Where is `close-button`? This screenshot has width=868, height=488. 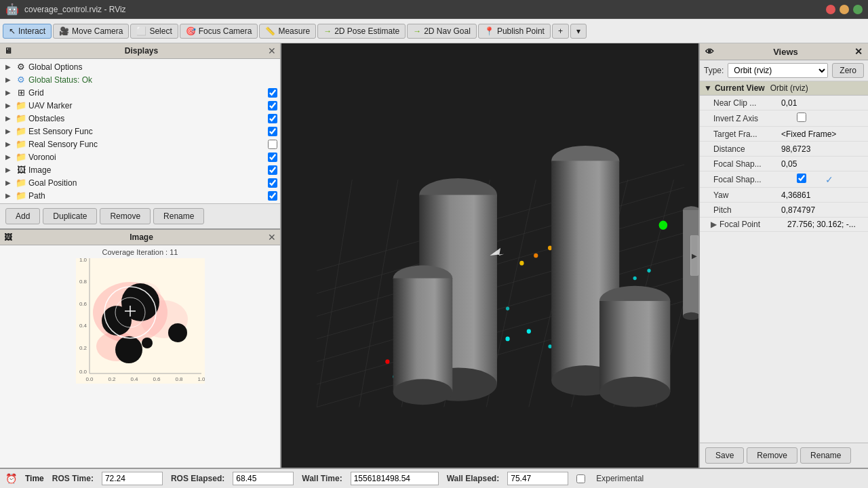 close-button is located at coordinates (831, 9).